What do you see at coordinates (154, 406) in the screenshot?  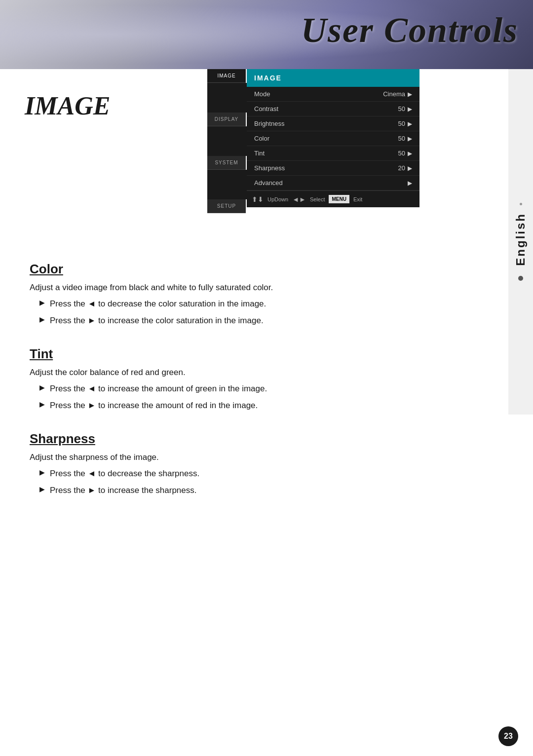 I see `tint-bullet-text-2: Press the ► to increase the amount of re…` at bounding box center [154, 406].